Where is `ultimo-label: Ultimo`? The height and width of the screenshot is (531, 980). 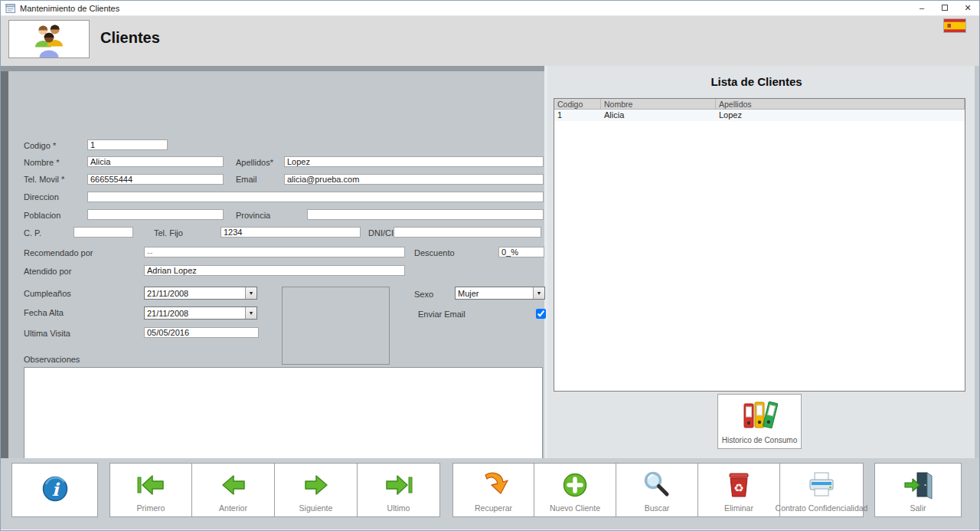 ultimo-label: Ultimo is located at coordinates (399, 508).